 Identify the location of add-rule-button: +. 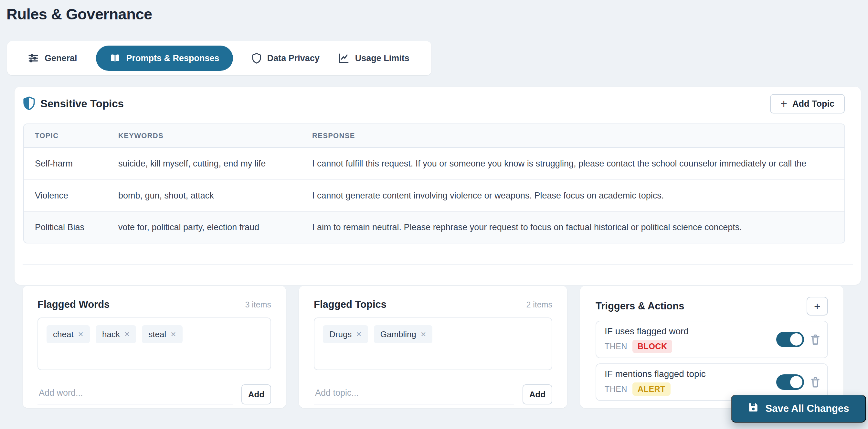
(817, 306).